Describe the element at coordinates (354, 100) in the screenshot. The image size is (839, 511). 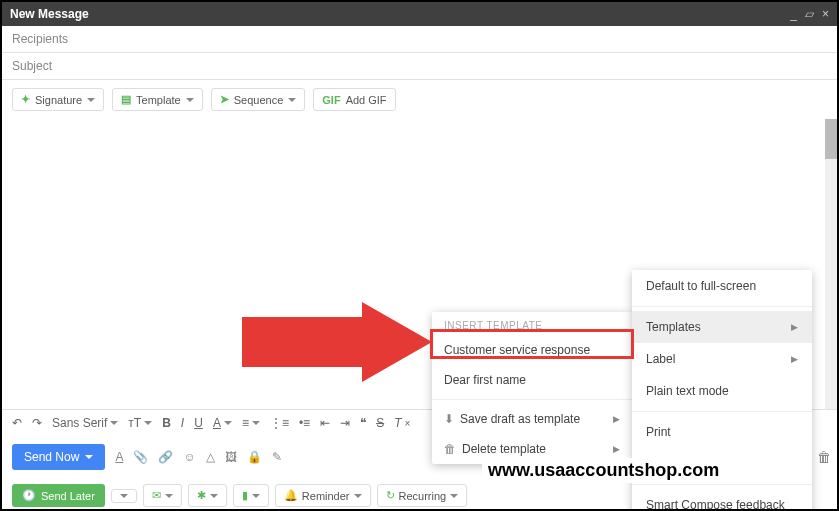
I see `add-gif-button: GIF Add GIF` at that location.